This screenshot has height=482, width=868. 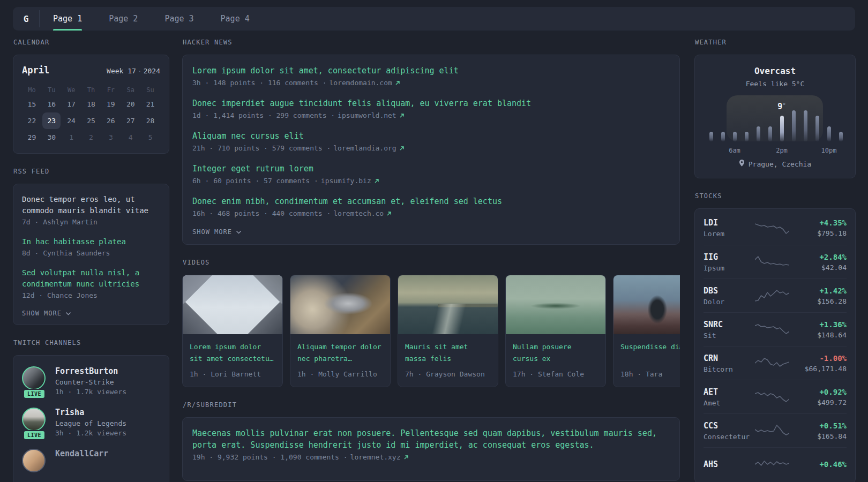 I want to click on hackernews-section-header: HACKER NEWS, so click(x=431, y=42).